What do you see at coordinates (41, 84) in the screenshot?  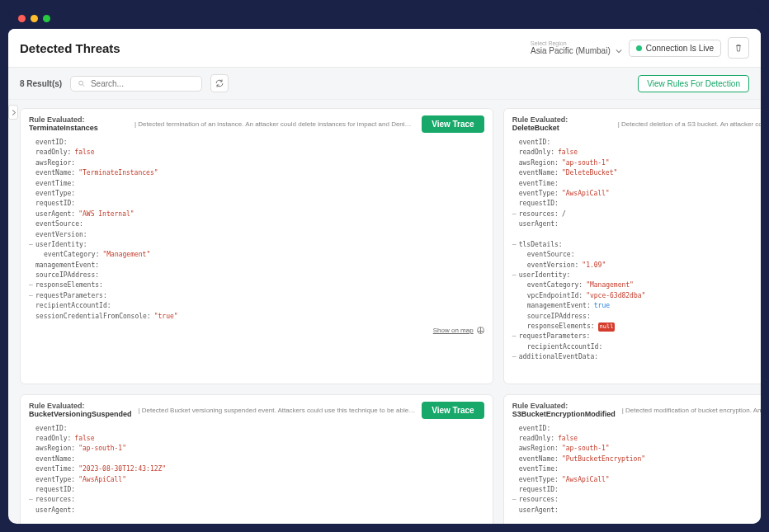 I see `result-count: 8 Result(s)` at bounding box center [41, 84].